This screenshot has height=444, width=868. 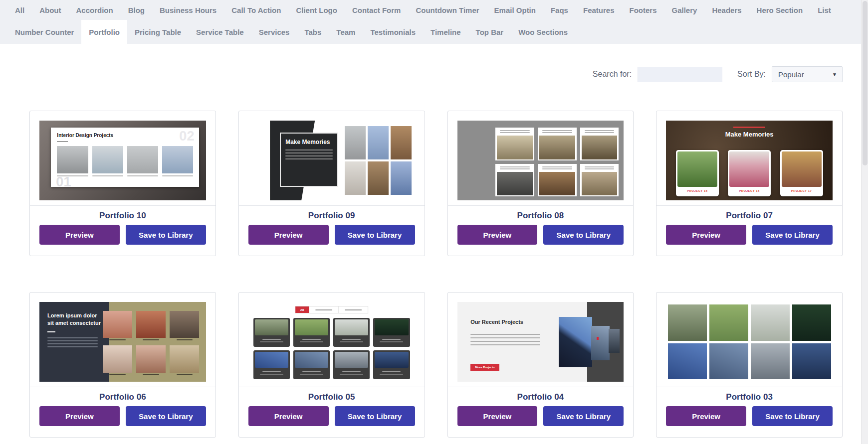 What do you see at coordinates (447, 10) in the screenshot?
I see `tab-countdown-timer: Countdown Timer` at bounding box center [447, 10].